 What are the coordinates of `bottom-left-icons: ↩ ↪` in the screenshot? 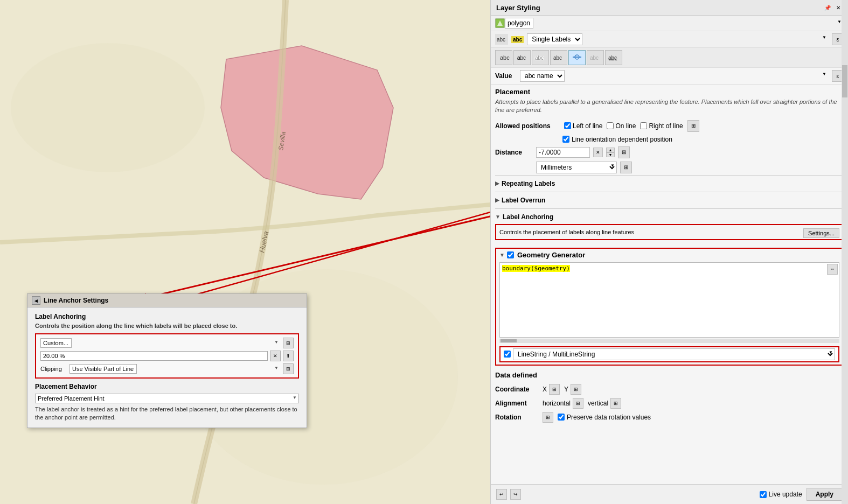 It's located at (509, 494).